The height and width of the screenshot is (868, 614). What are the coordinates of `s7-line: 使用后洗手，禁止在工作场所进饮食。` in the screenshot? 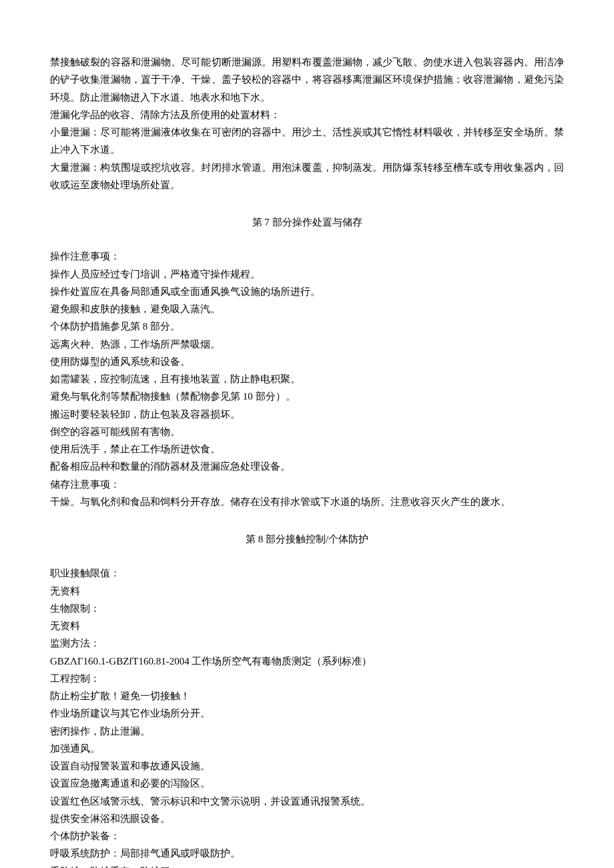 It's located at (307, 449).